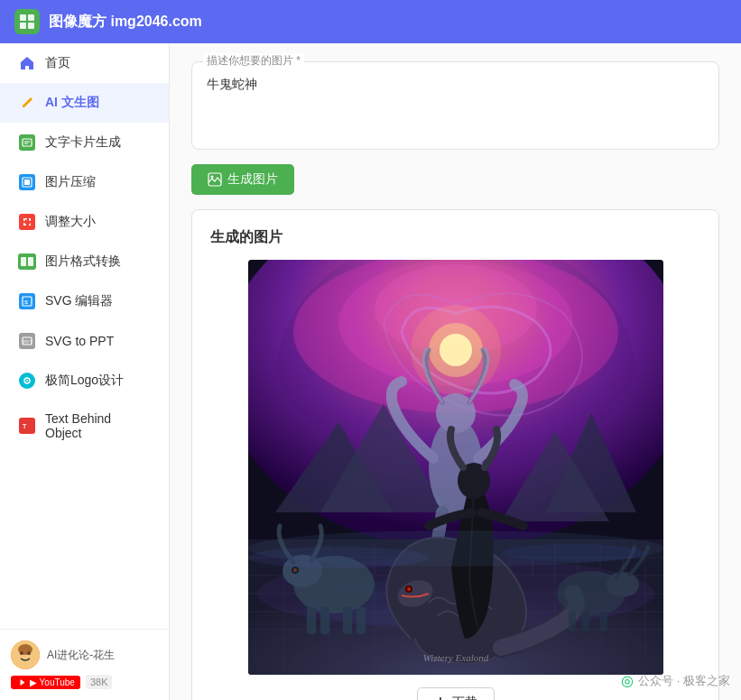  What do you see at coordinates (253, 180) in the screenshot?
I see `generate-button-label: 生成图片` at bounding box center [253, 180].